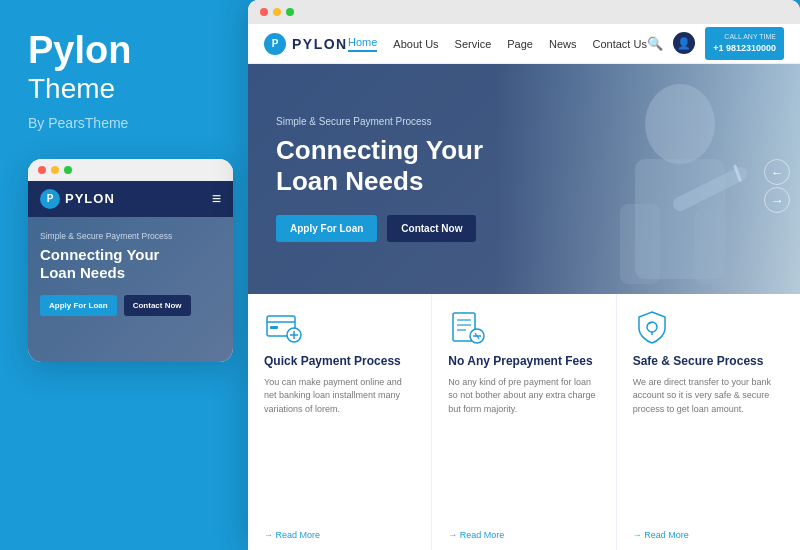 The height and width of the screenshot is (550, 800). I want to click on quick-payment-icon, so click(283, 327).